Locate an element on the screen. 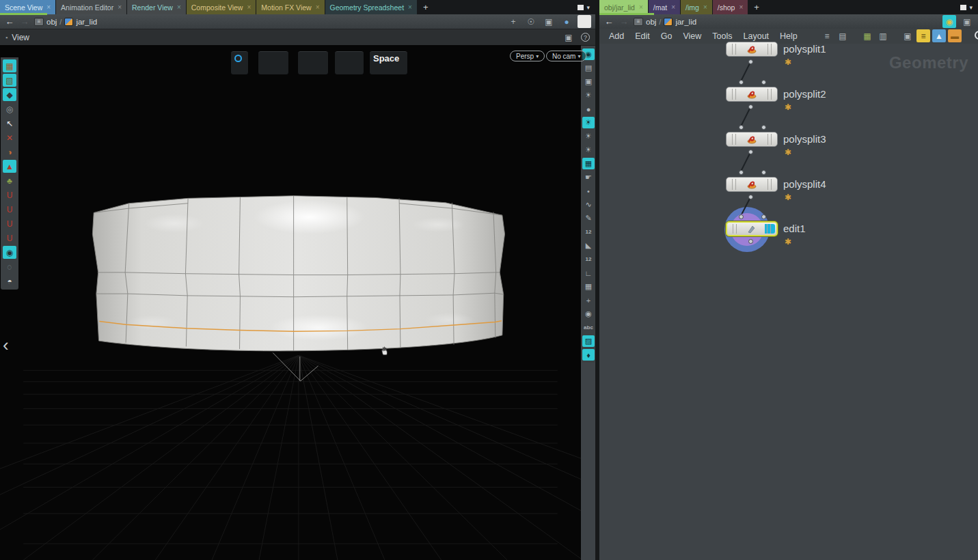 This screenshot has width=978, height=560. tab-motion-fx-view: Motion FX View × is located at coordinates (290, 7).